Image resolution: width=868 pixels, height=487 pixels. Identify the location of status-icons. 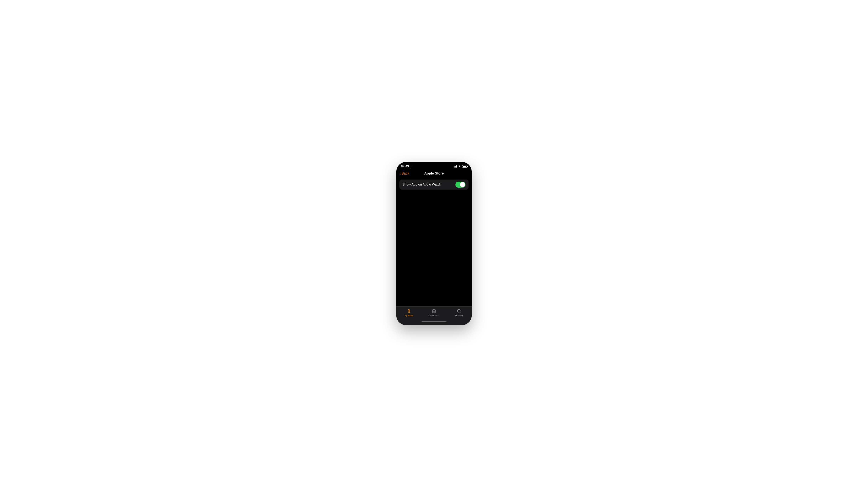
(460, 167).